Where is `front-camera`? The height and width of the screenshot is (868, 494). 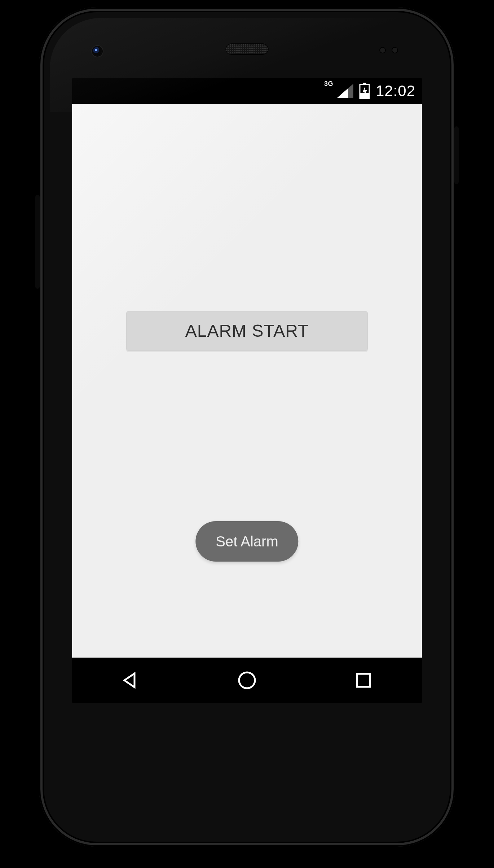
front-camera is located at coordinates (97, 51).